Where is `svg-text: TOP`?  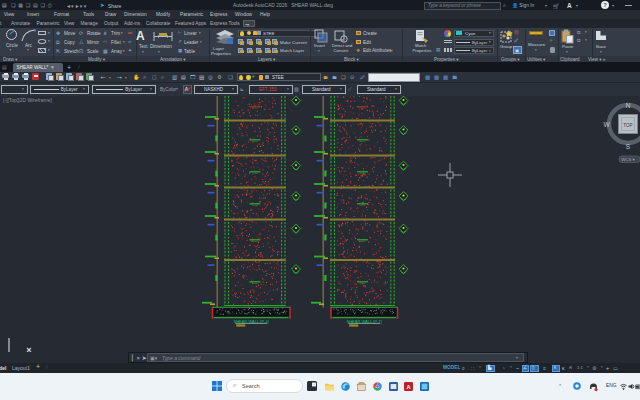
svg-text: TOP is located at coordinates (628, 126).